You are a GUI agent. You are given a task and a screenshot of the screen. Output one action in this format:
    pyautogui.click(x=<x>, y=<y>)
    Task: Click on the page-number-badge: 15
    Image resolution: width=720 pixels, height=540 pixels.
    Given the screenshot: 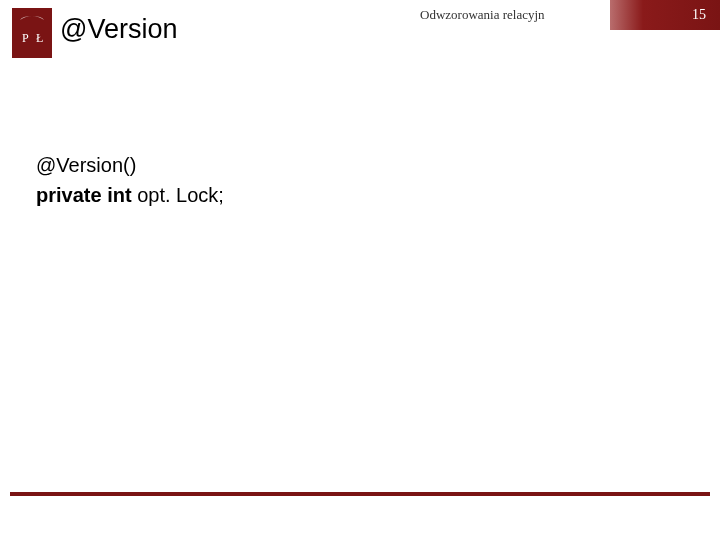 What is the action you would take?
    pyautogui.click(x=665, y=15)
    